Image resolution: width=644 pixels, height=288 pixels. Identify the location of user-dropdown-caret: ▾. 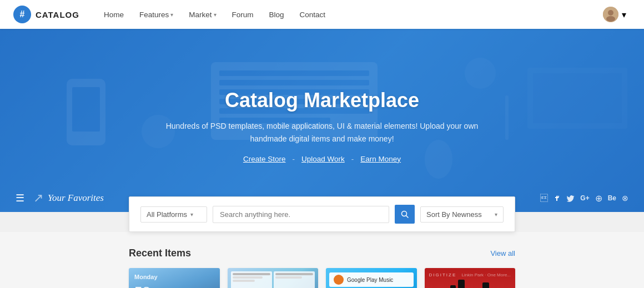
(624, 14).